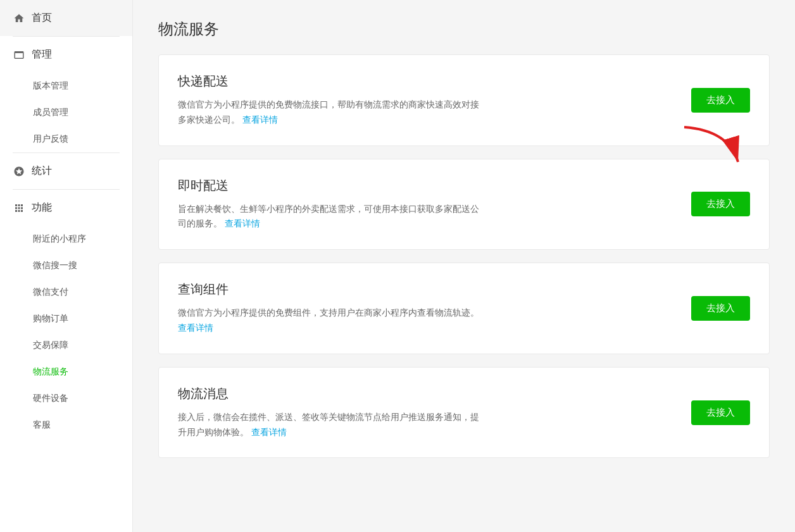  I want to click on card-message-content: 物流消息 接入后，微信会在揽件、派送、签收等关键物流节点给用户推送服务通知，提升…, so click(330, 412).